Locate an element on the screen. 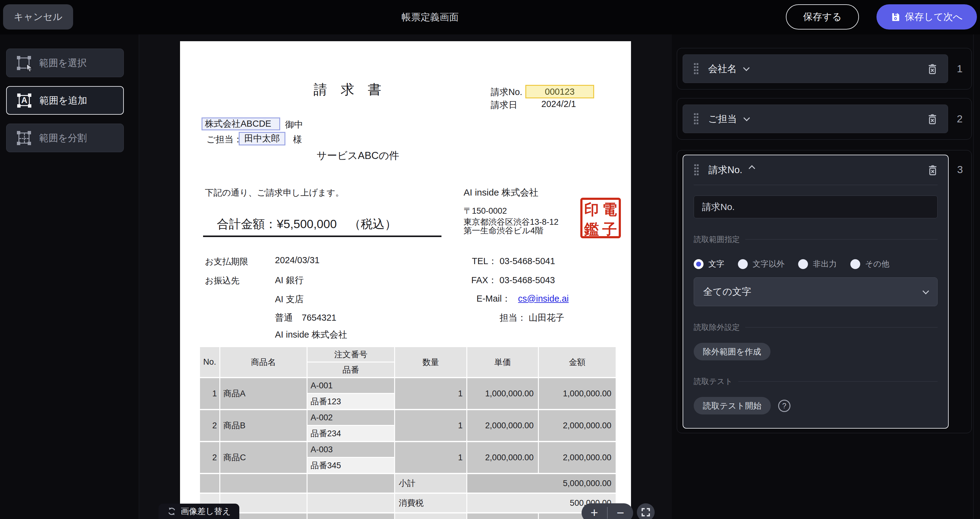  exclusion-section-label: 読取除外設定 is located at coordinates (816, 327).